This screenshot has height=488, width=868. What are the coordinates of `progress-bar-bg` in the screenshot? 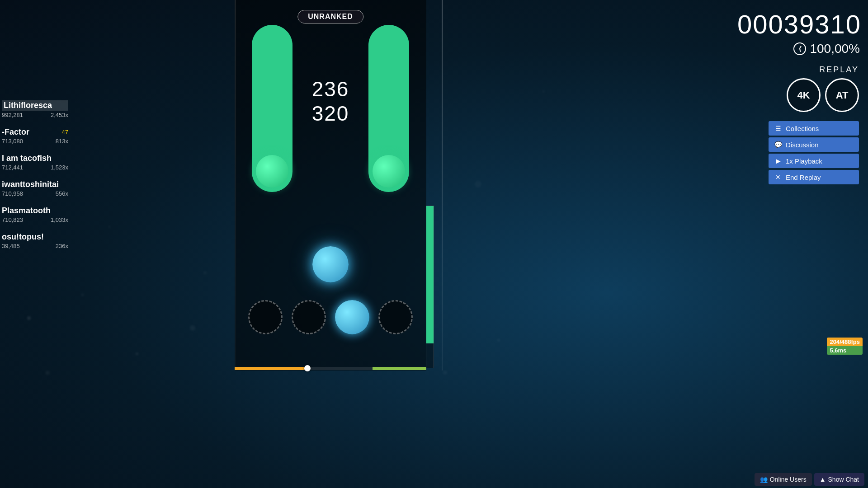 It's located at (330, 369).